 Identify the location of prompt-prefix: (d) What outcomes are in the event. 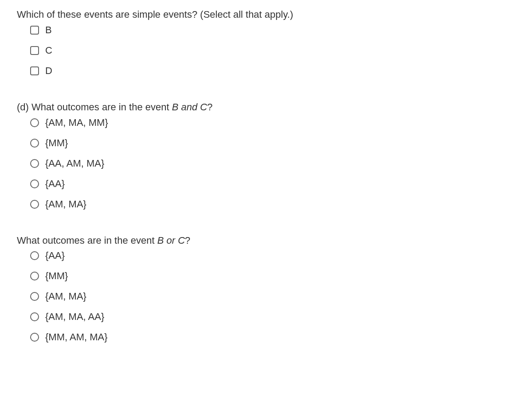
(94, 107).